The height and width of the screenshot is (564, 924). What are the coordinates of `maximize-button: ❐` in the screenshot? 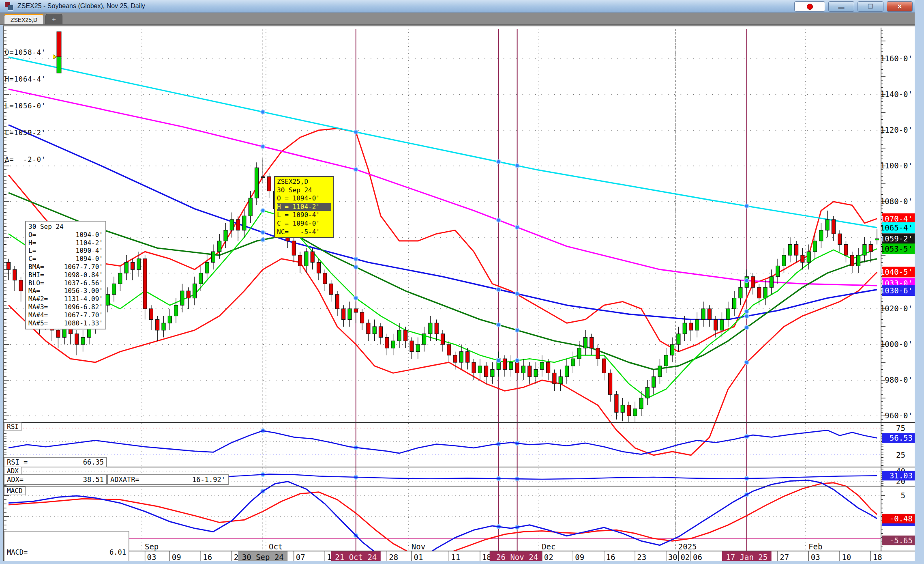 It's located at (870, 6).